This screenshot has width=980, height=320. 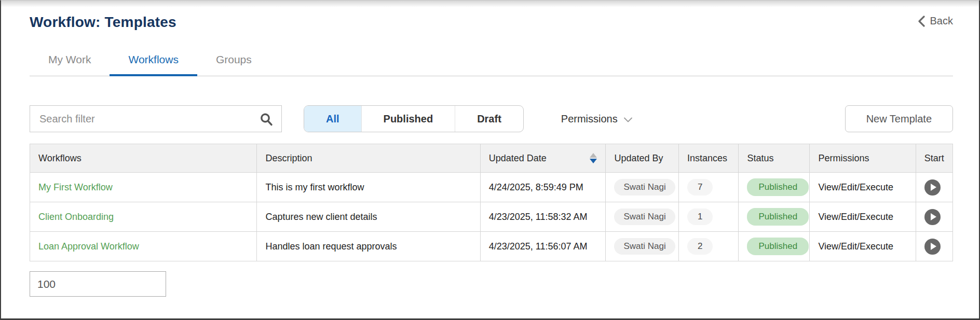 What do you see at coordinates (70, 62) in the screenshot?
I see `tab-my-work: My Work` at bounding box center [70, 62].